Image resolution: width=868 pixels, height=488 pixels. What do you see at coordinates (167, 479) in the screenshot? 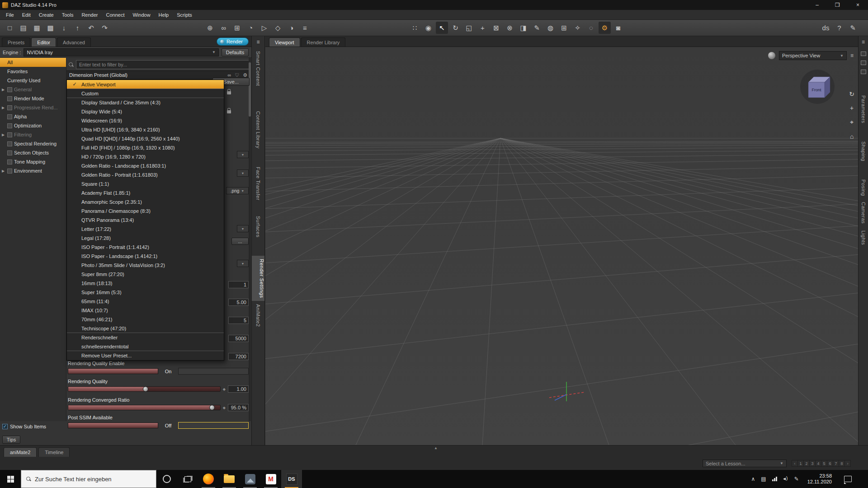
I see `cortana-button` at bounding box center [167, 479].